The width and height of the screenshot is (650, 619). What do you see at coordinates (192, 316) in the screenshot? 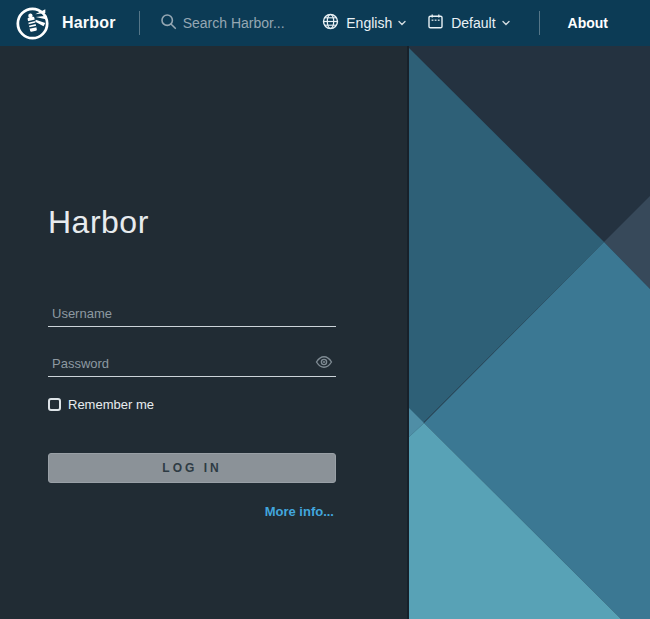
I see `username-field-wrap` at bounding box center [192, 316].